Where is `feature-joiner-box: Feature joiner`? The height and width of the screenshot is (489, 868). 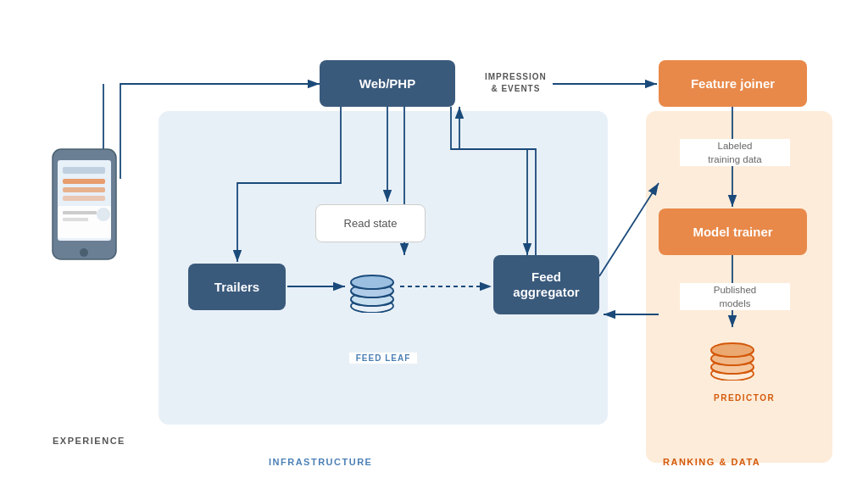 feature-joiner-box: Feature joiner is located at coordinates (732, 83).